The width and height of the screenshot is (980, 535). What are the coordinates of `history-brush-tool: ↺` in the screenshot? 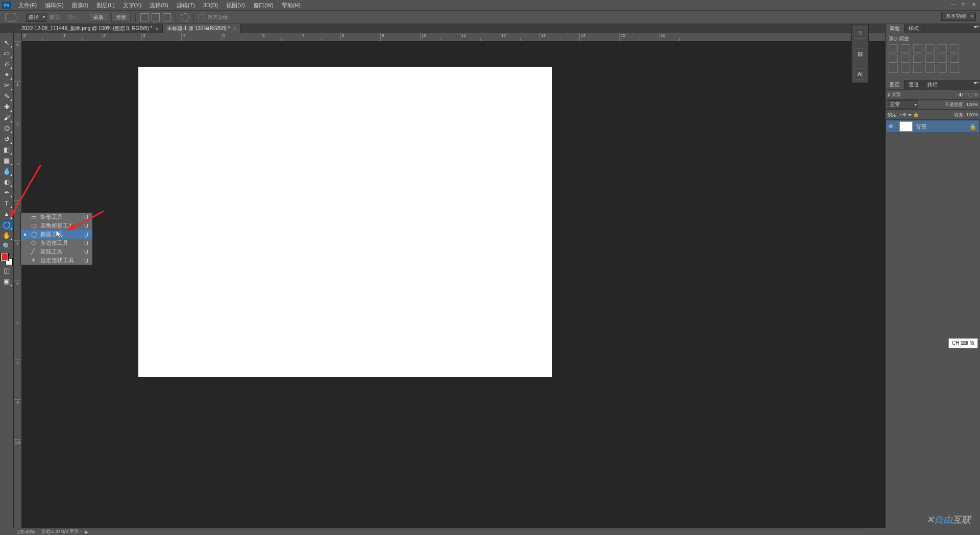 It's located at (7, 139).